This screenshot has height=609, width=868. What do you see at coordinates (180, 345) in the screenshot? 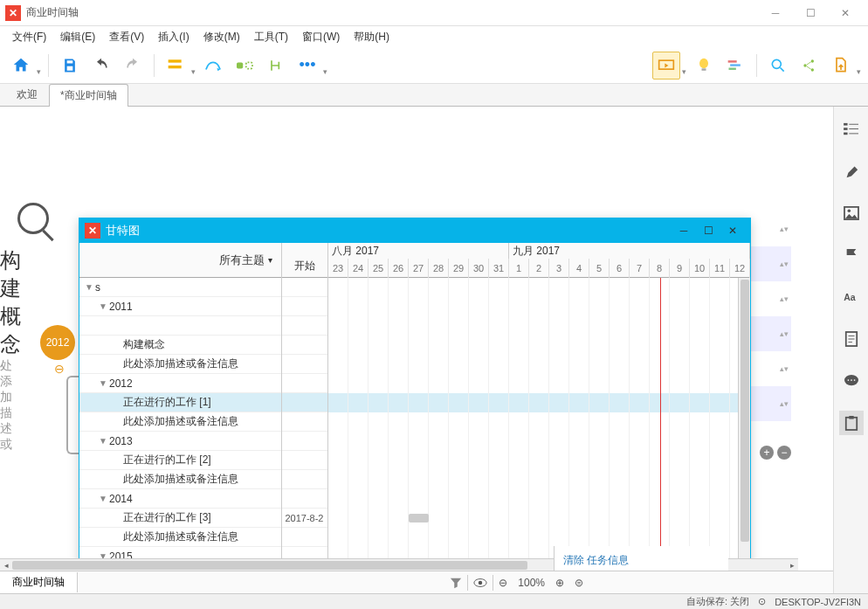
I see `tree-row: 构建概念` at bounding box center [180, 345].